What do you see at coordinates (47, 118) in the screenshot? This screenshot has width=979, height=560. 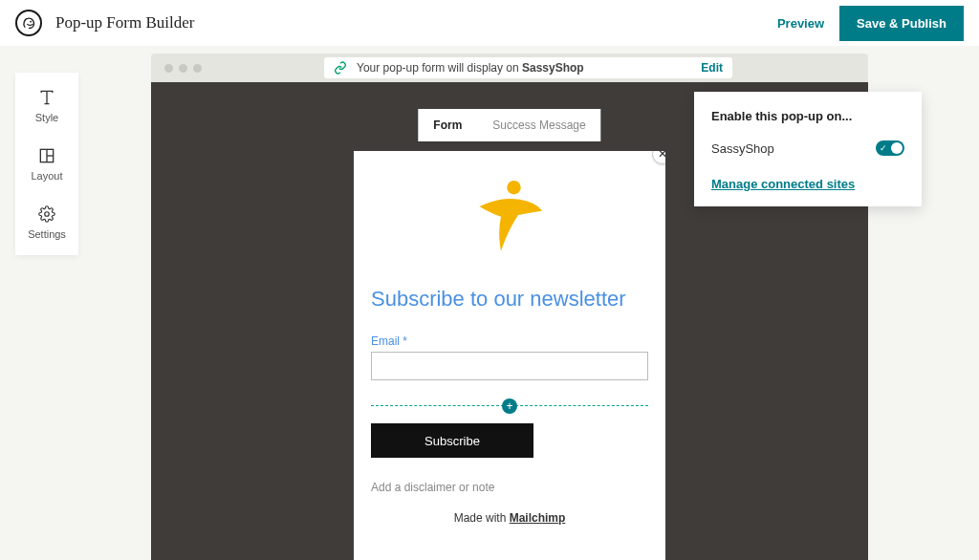 I see `tool-style-label: Style` at bounding box center [47, 118].